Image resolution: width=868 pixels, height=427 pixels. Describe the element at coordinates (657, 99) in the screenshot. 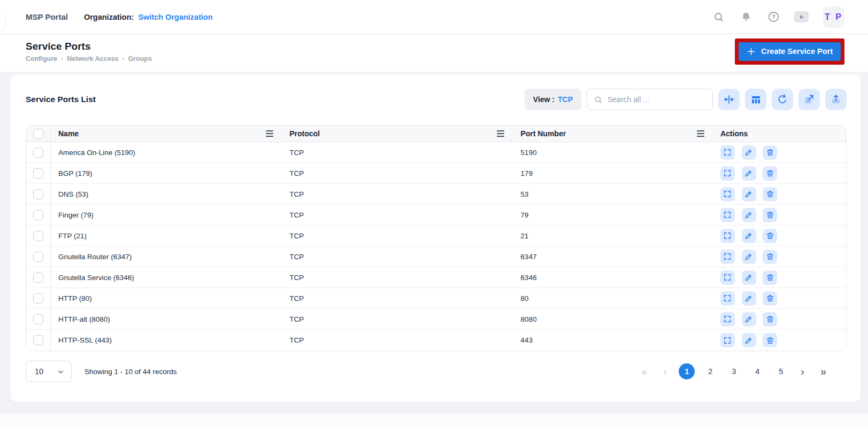

I see `search-input` at that location.